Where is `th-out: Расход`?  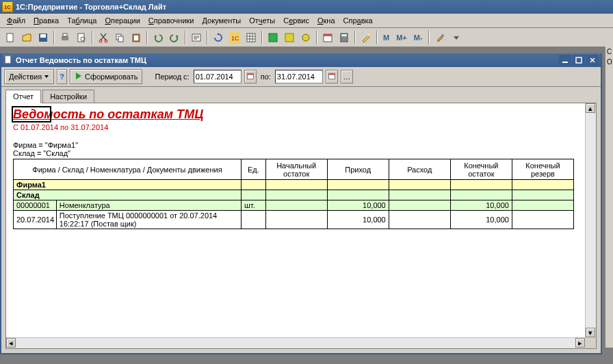 th-out: Расход is located at coordinates (419, 170).